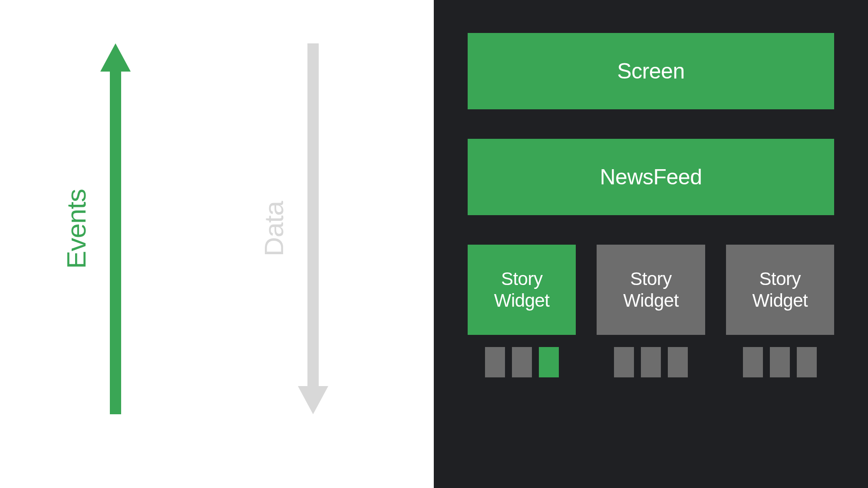  Describe the element at coordinates (650, 71) in the screenshot. I see `screen-label: Screen` at that location.